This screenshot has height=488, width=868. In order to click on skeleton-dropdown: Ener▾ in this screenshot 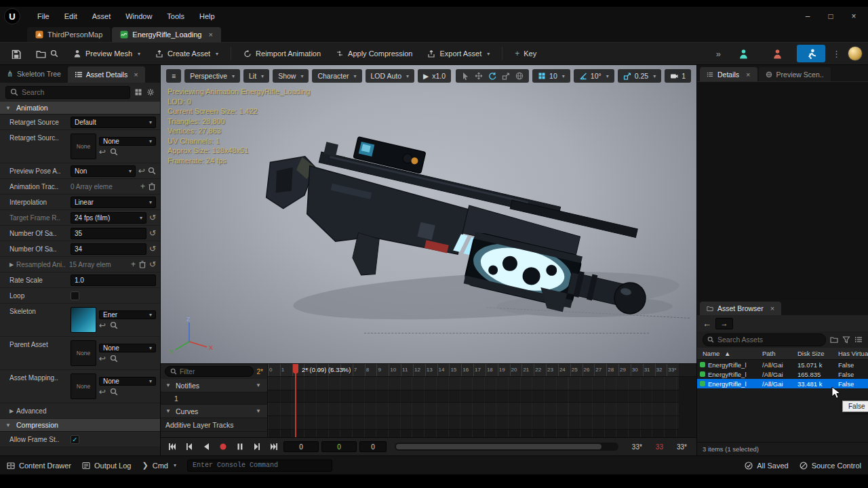, I will do `click(127, 314)`.